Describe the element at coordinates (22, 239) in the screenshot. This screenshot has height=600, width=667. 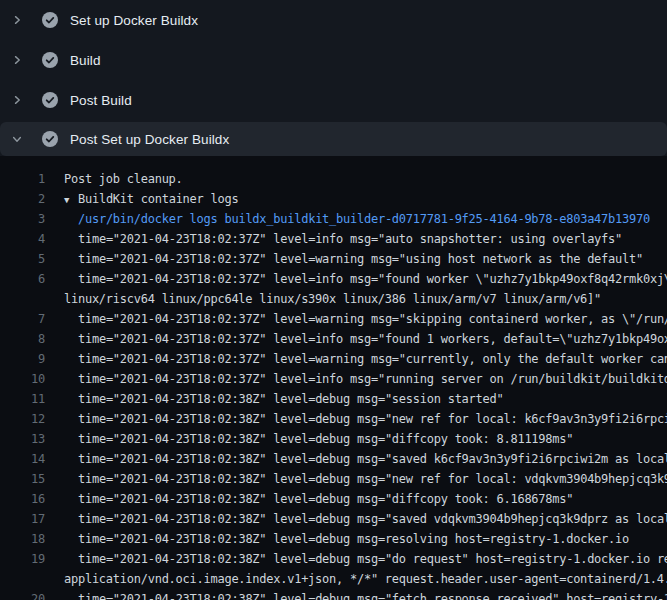
I see `line-number: 4` at that location.